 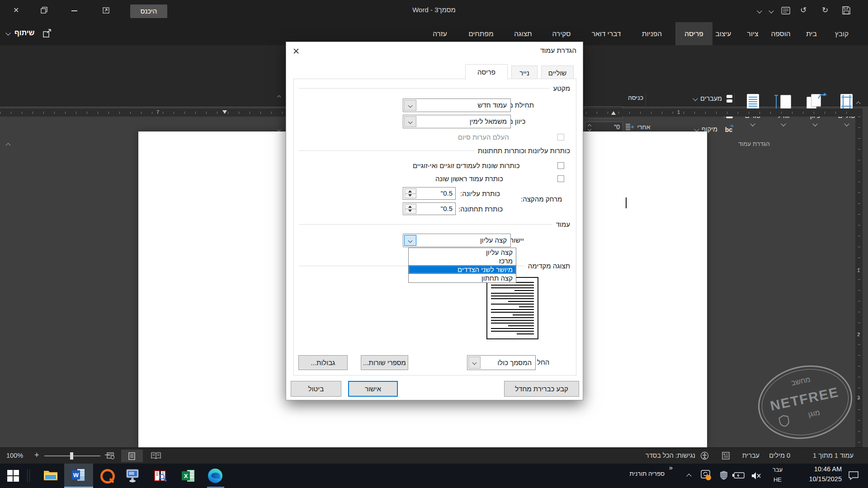 What do you see at coordinates (723, 33) in the screenshot?
I see `tab-design: עיצוב` at bounding box center [723, 33].